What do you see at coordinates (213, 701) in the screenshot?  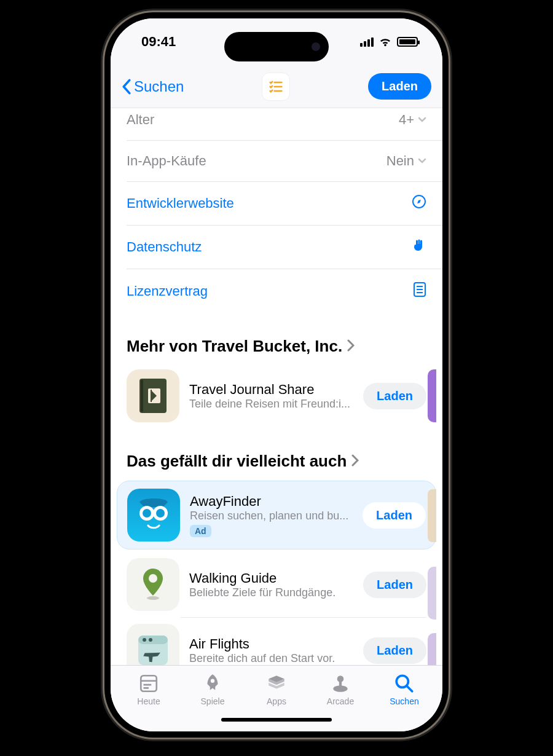 I see `tab-label: Spiele` at bounding box center [213, 701].